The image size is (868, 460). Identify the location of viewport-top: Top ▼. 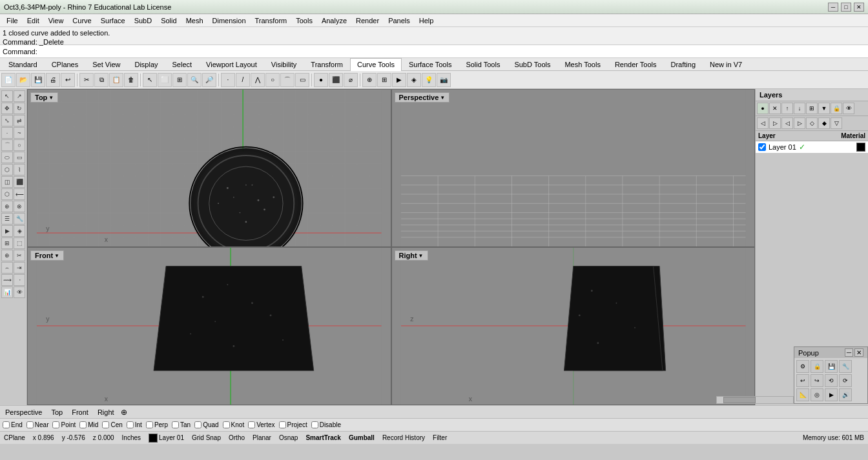
(209, 168).